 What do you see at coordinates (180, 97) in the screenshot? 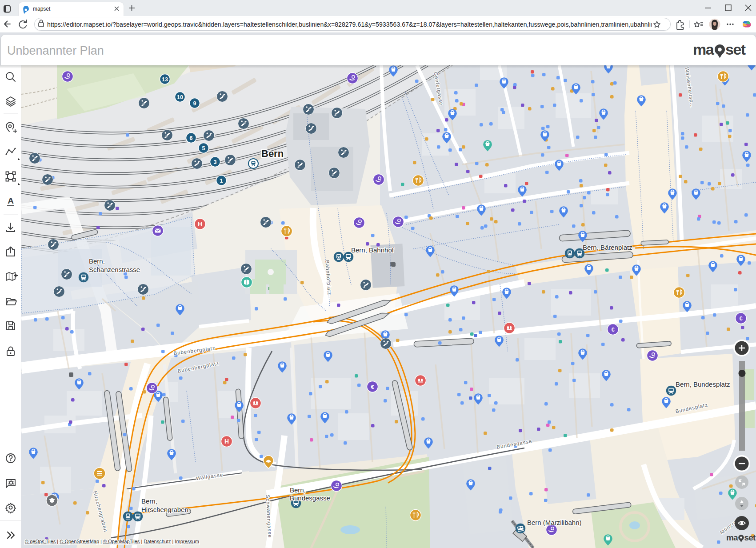
I see `svg-text: 10` at bounding box center [180, 97].